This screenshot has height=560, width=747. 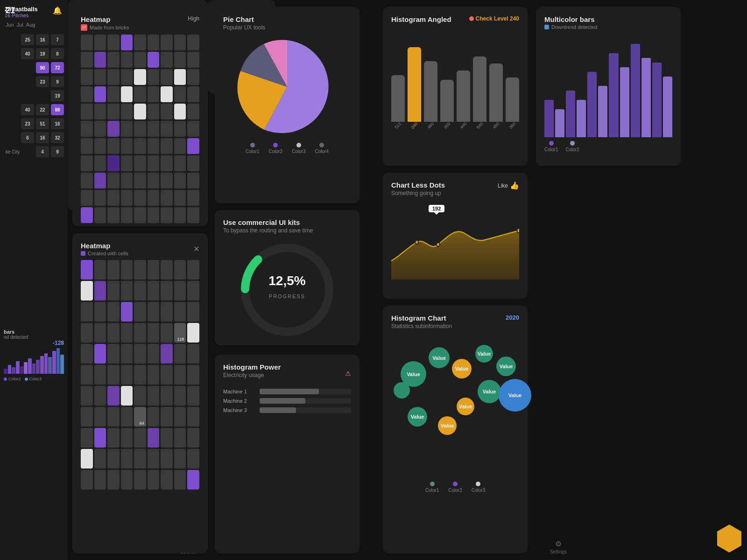 I want to click on mini-bar, so click(x=22, y=371).